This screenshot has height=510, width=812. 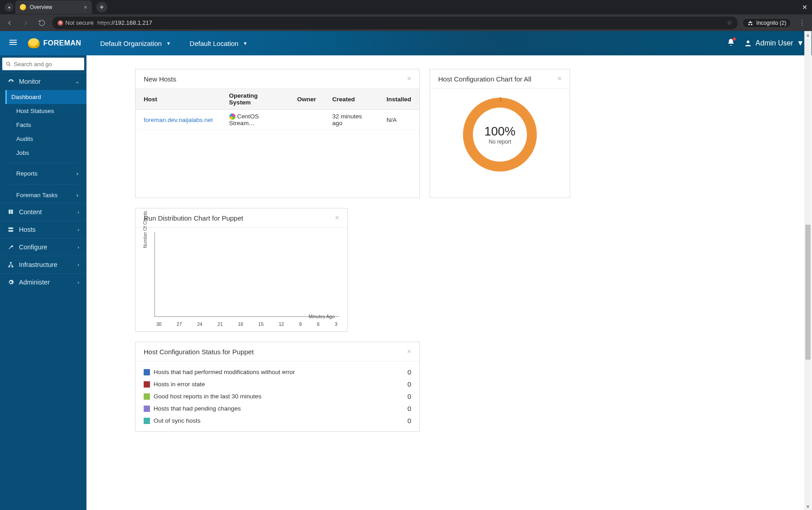 I want to click on table-header-row: Host Operating System Owner Created Inst…, so click(x=277, y=99).